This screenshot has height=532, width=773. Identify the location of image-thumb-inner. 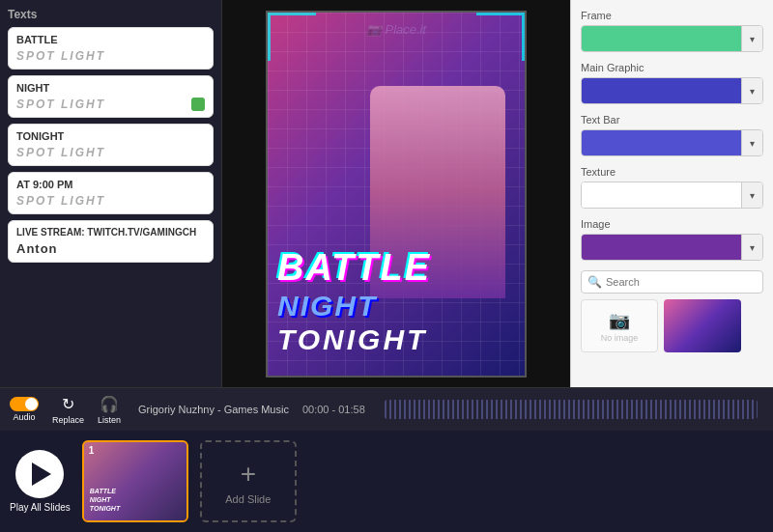
(702, 326).